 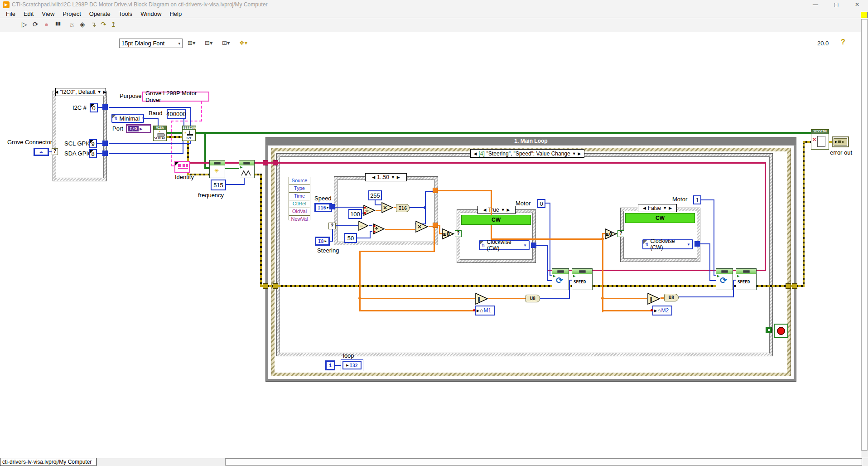 I want to click on asterisk-icon: ✳, so click(x=159, y=131).